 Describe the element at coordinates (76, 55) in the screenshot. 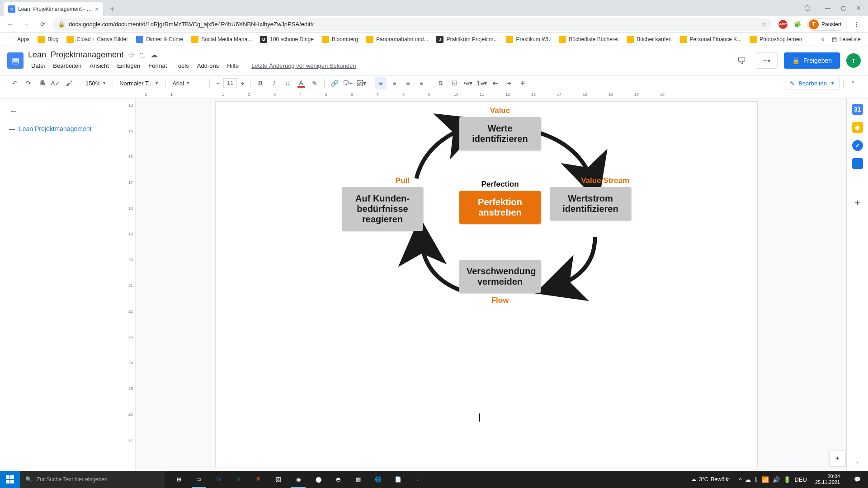

I see `document-title: Lean_Projektmanagement` at that location.